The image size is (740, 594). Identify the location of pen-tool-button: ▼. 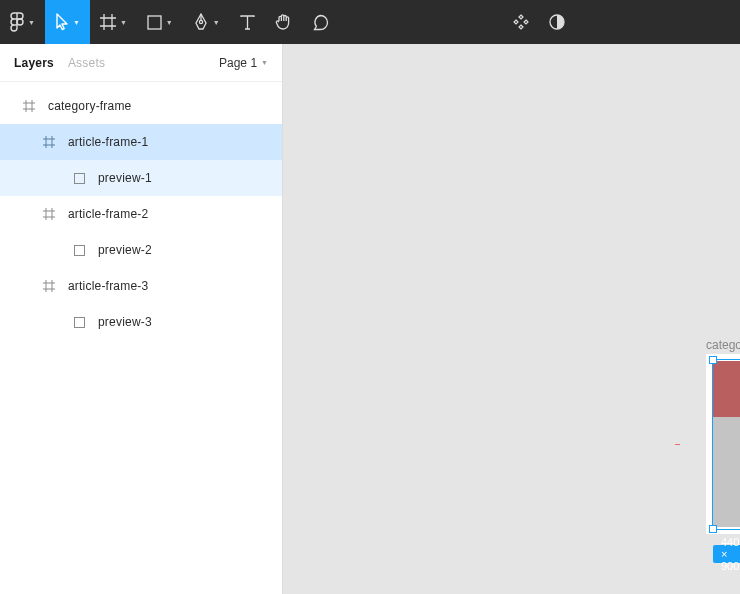
(206, 22).